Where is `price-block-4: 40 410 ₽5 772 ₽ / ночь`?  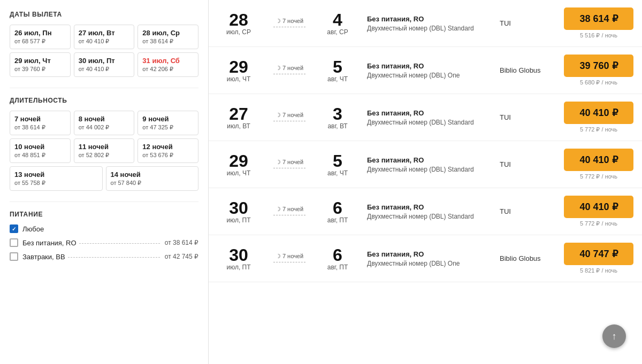 price-block-4: 40 410 ₽5 772 ₽ / ночь is located at coordinates (599, 212).